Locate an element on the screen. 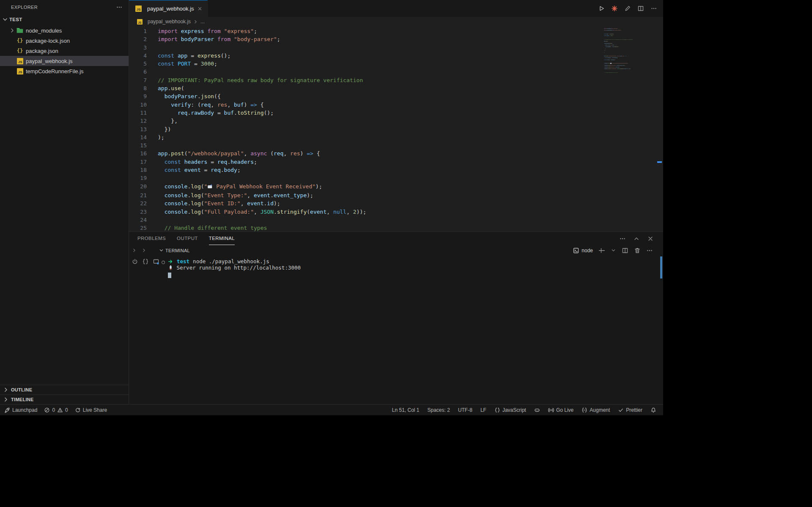 Image resolution: width=812 pixels, height=507 pixels. language-label: JavaScript is located at coordinates (514, 410).